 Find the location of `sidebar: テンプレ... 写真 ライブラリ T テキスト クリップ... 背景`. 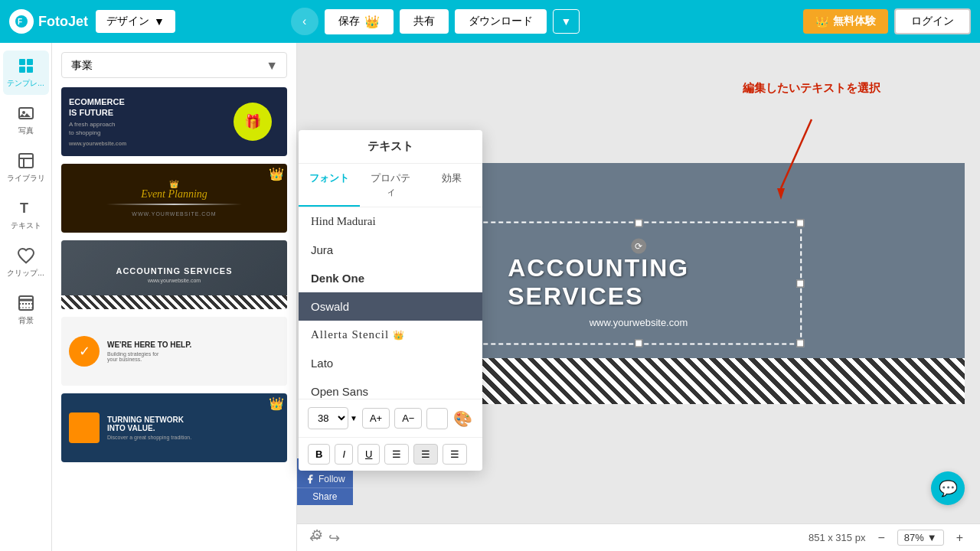

sidebar: テンプレ... 写真 ライブラリ T テキスト クリップ... 背景 is located at coordinates (26, 297).